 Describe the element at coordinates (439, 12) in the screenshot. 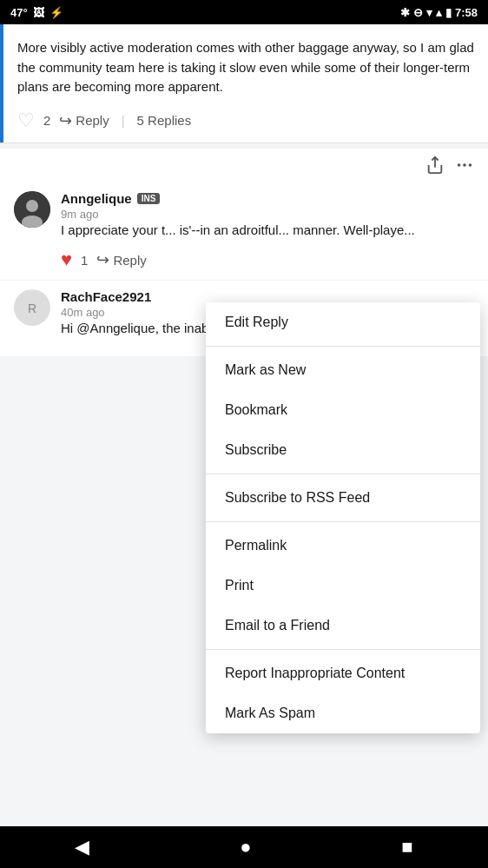

I see `status-right: ✱ ⊖ ▾ ▴ ▮ 7:58` at that location.